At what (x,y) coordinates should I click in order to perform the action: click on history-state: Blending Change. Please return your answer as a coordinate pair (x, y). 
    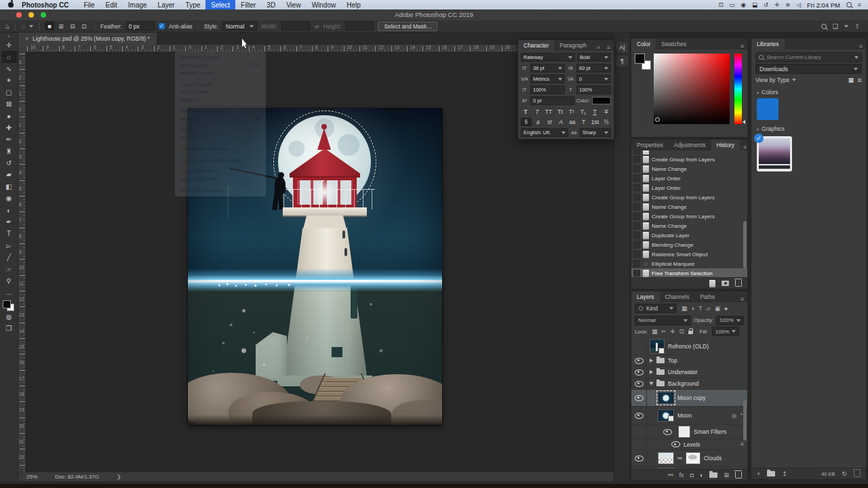
    Looking at the image, I should click on (689, 245).